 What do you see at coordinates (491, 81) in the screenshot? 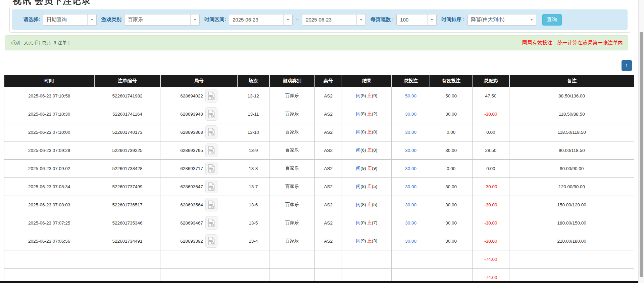
I see `column-header: 总派彩` at bounding box center [491, 81].